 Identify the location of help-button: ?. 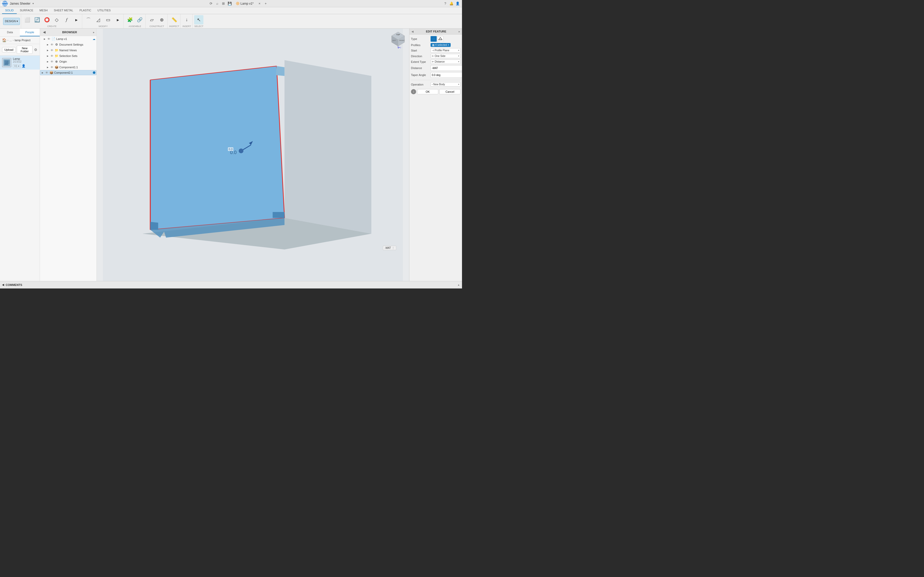
(445, 4).